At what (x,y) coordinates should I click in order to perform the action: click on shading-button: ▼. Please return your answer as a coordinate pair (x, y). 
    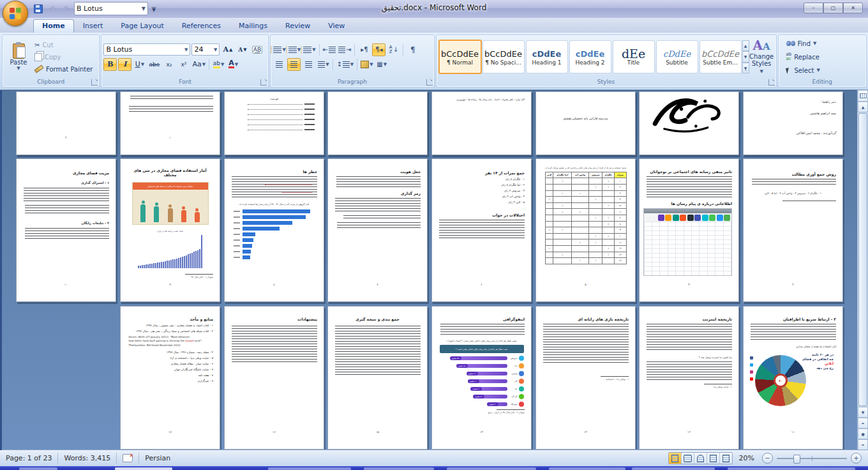
    Looking at the image, I should click on (366, 64).